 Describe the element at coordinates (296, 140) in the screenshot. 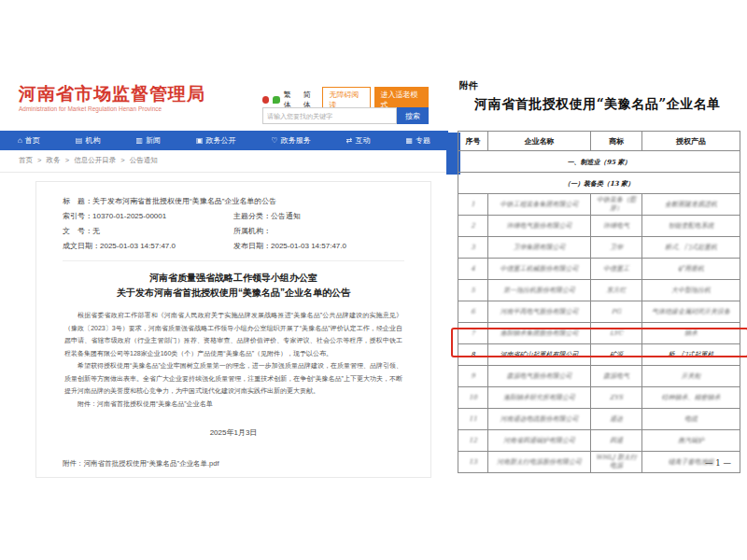

I see `nav-label: 政务服务` at that location.